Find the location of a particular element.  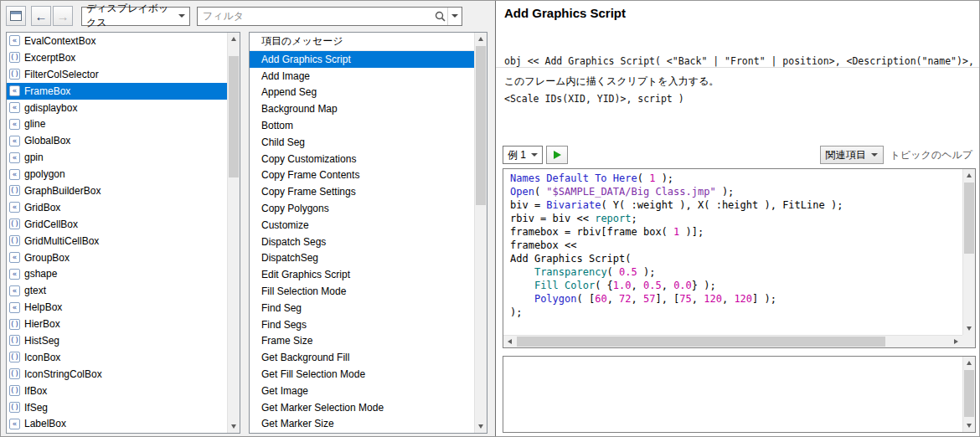

code-token: 0.5 is located at coordinates (628, 272).